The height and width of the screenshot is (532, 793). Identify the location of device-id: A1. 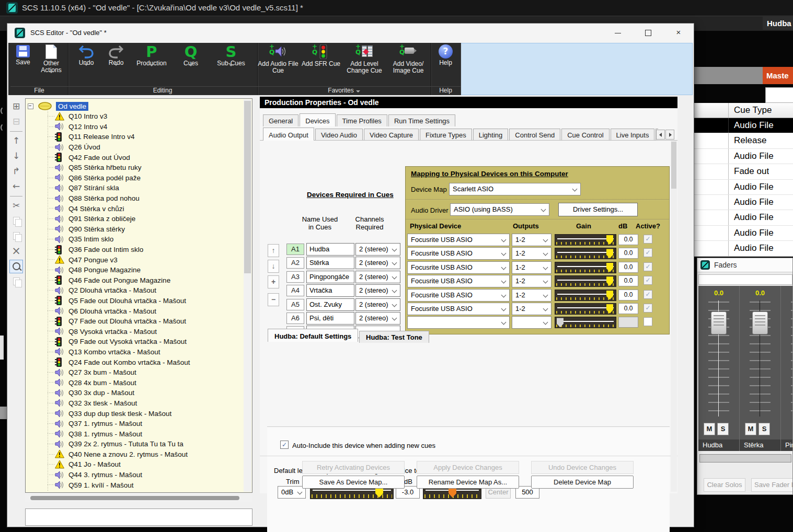
(295, 249).